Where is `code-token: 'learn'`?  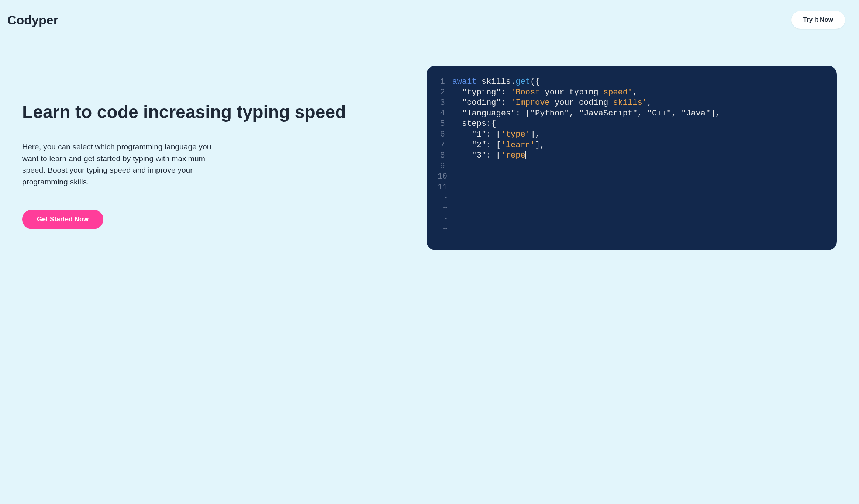
code-token: 'learn' is located at coordinates (518, 145).